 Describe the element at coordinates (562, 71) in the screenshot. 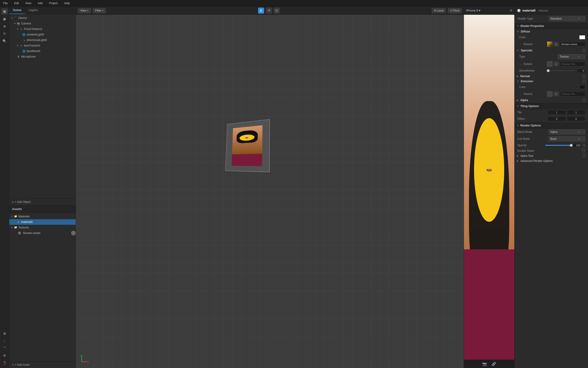

I see `smoothness-slider` at that location.